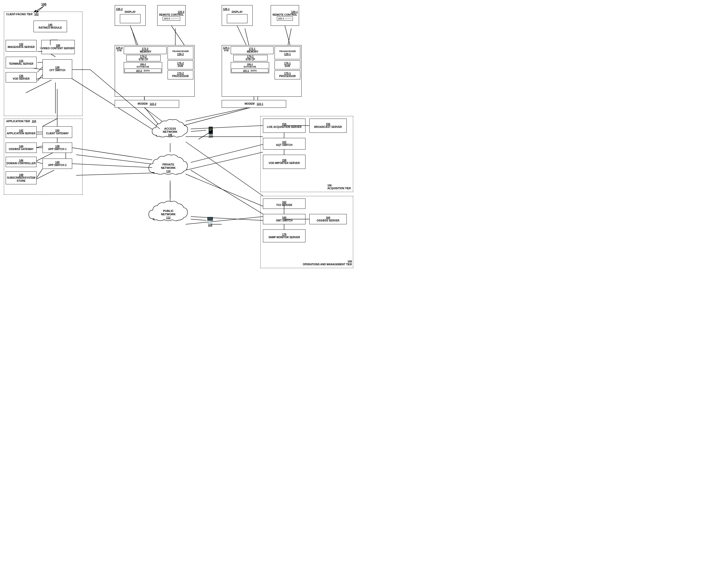 The height and width of the screenshot is (561, 728). I want to click on modem-2-box: MODEM 122-2, so click(147, 104).